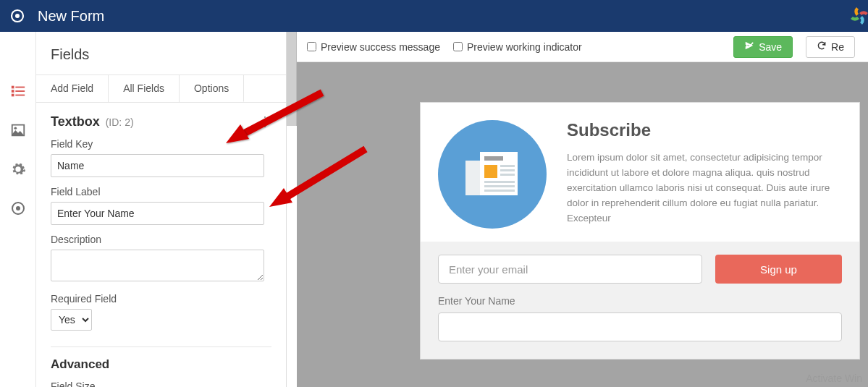 This screenshot has height=387, width=868. I want to click on name-field-label: Enter Your Name, so click(640, 301).